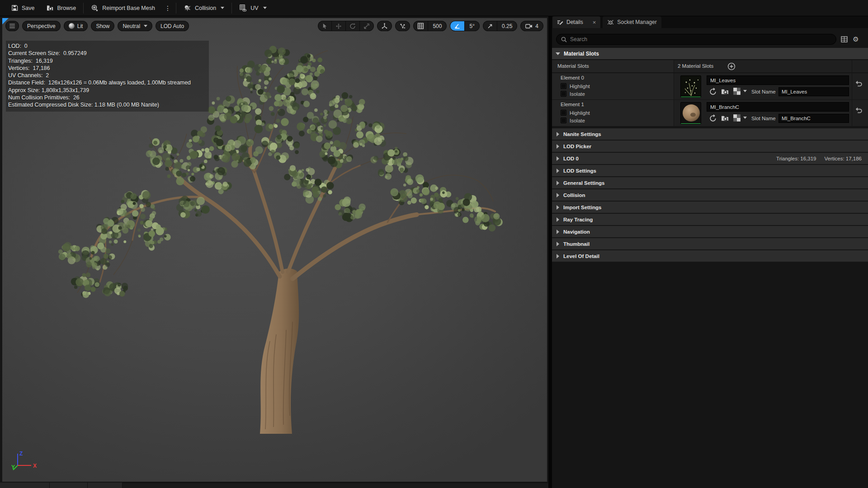  I want to click on section-nanite-settings: Nanite Settings, so click(710, 134).